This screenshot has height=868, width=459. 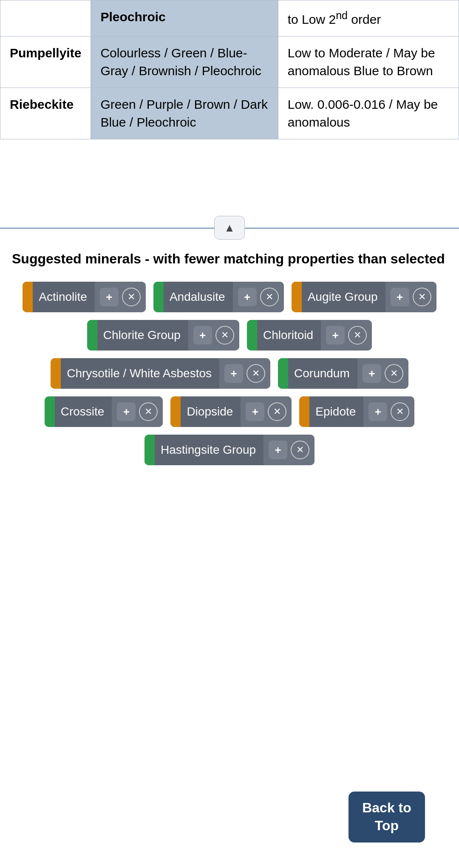 What do you see at coordinates (161, 373) in the screenshot?
I see `mineral-chip: Chrysotile / White Asbestos+✕` at bounding box center [161, 373].